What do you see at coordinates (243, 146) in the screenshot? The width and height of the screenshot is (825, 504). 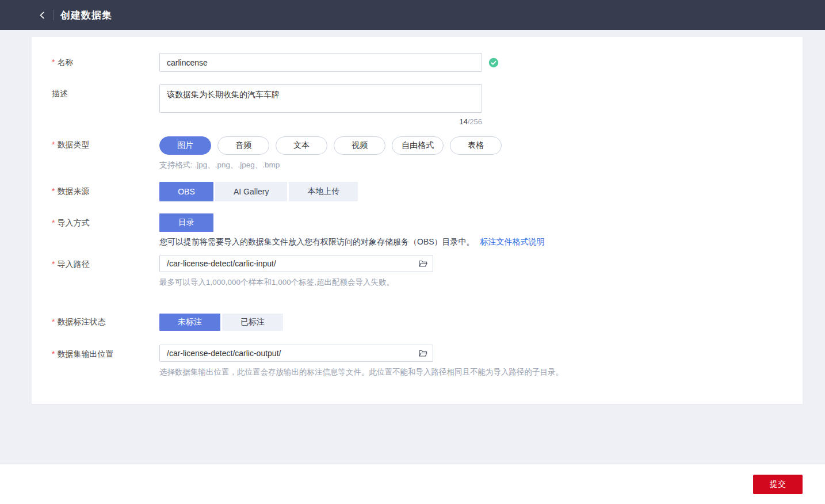 I see `data-type-option: 音频` at bounding box center [243, 146].